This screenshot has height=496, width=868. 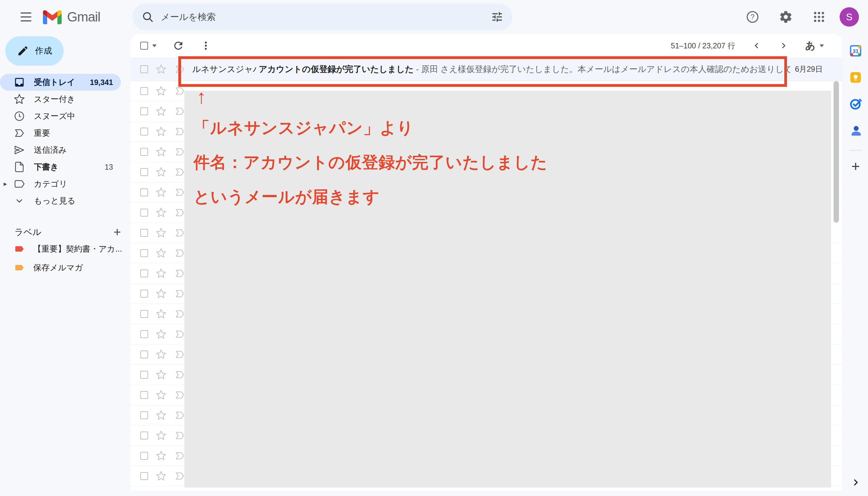 What do you see at coordinates (849, 17) in the screenshot?
I see `account-avatar: S` at bounding box center [849, 17].